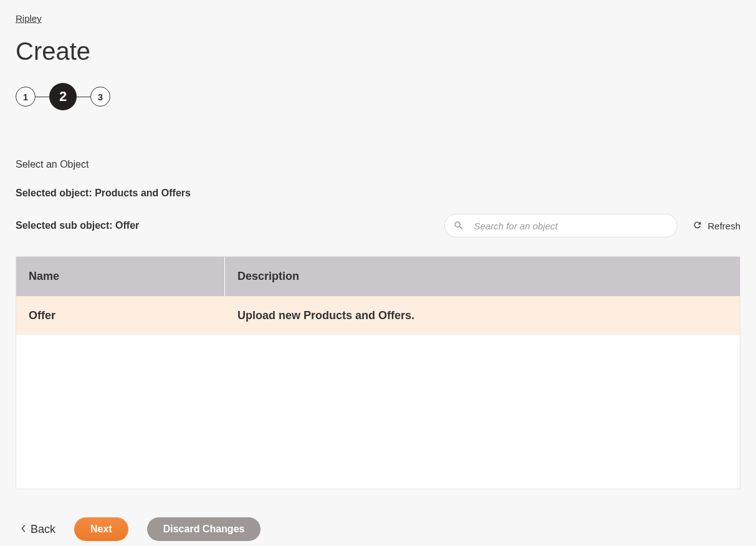 The image size is (756, 546). What do you see at coordinates (378, 51) in the screenshot?
I see `page-title: Create` at bounding box center [378, 51].